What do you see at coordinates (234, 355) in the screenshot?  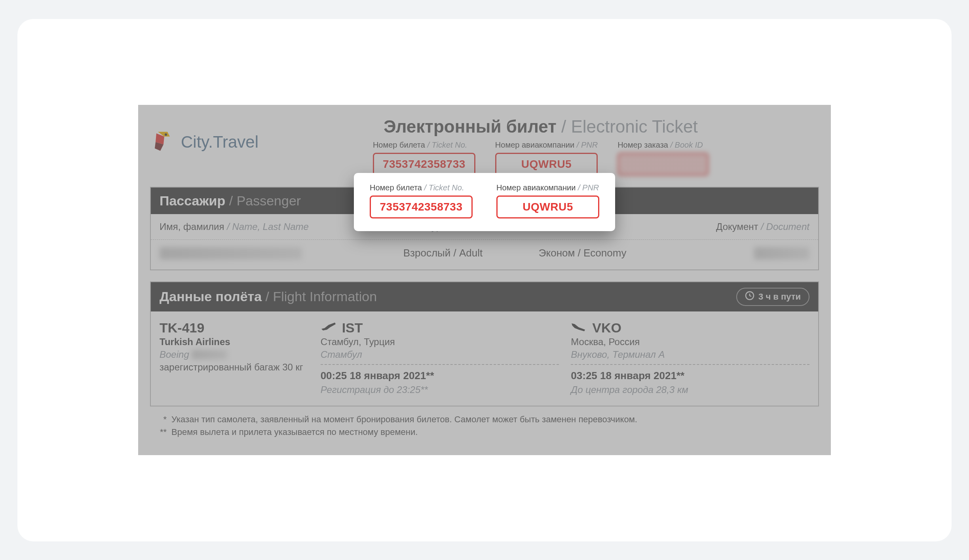 I see `flight-aircraft: Boeing` at bounding box center [234, 355].